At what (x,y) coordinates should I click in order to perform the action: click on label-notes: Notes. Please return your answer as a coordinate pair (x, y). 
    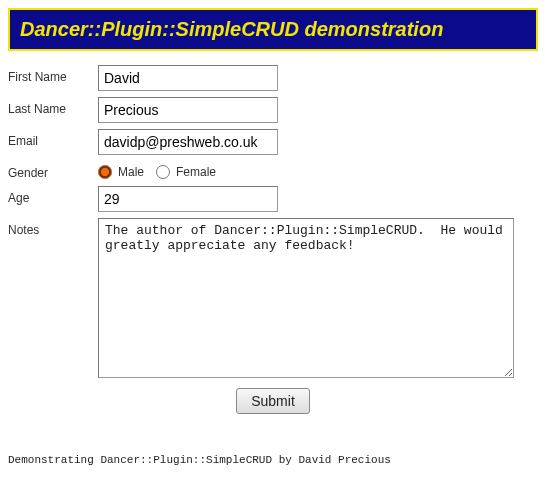
    Looking at the image, I should click on (53, 228).